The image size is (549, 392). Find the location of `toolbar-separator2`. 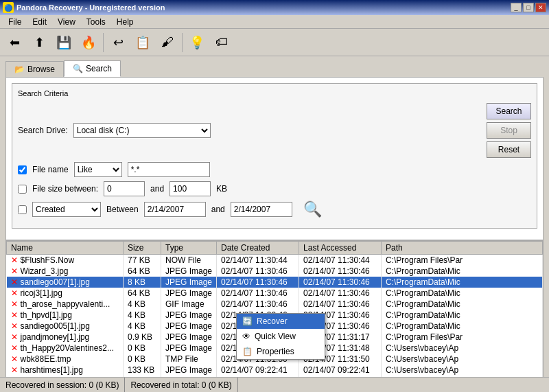

toolbar-separator2 is located at coordinates (183, 43).